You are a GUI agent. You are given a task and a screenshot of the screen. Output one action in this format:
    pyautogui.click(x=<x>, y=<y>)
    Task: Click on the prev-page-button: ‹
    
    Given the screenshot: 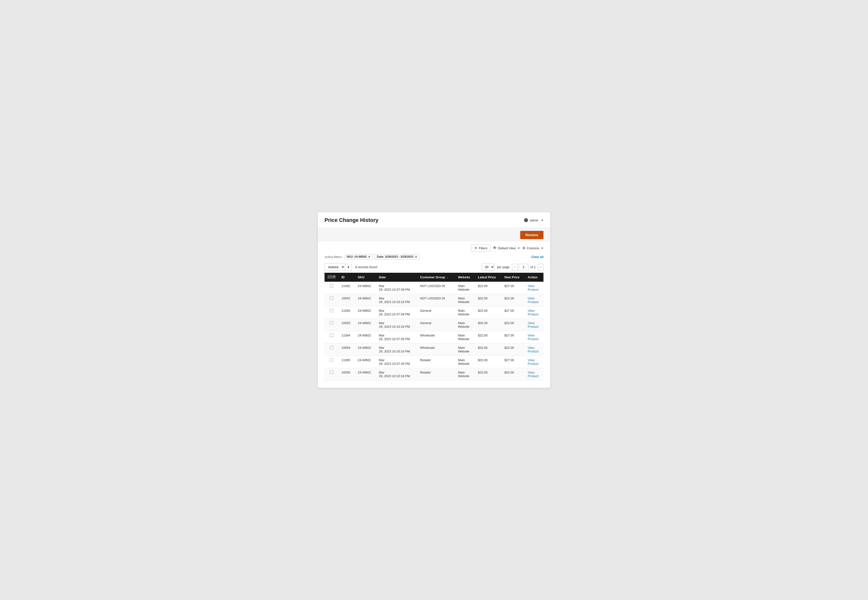 What is the action you would take?
    pyautogui.click(x=515, y=267)
    